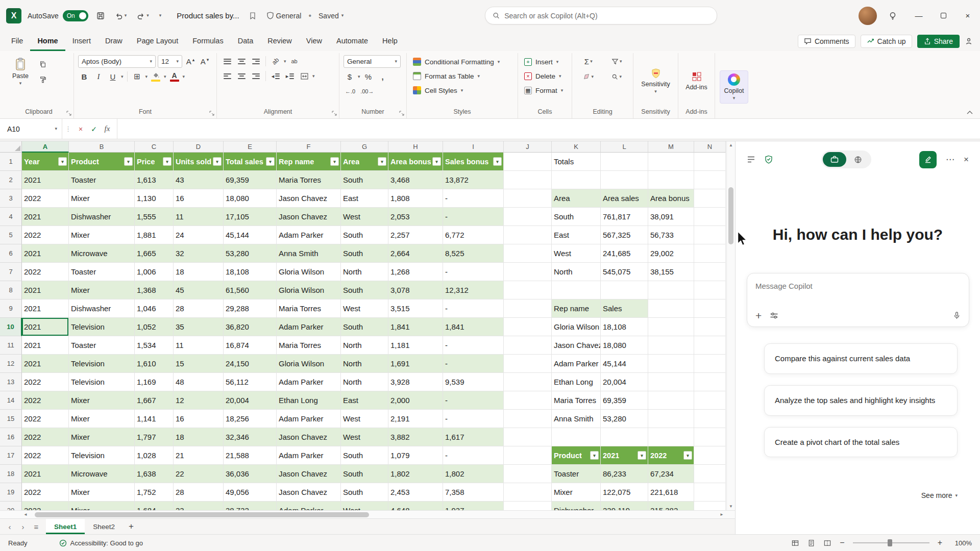 The width and height of the screenshot is (980, 551). What do you see at coordinates (76, 16) in the screenshot?
I see `autosave-pill: On` at bounding box center [76, 16].